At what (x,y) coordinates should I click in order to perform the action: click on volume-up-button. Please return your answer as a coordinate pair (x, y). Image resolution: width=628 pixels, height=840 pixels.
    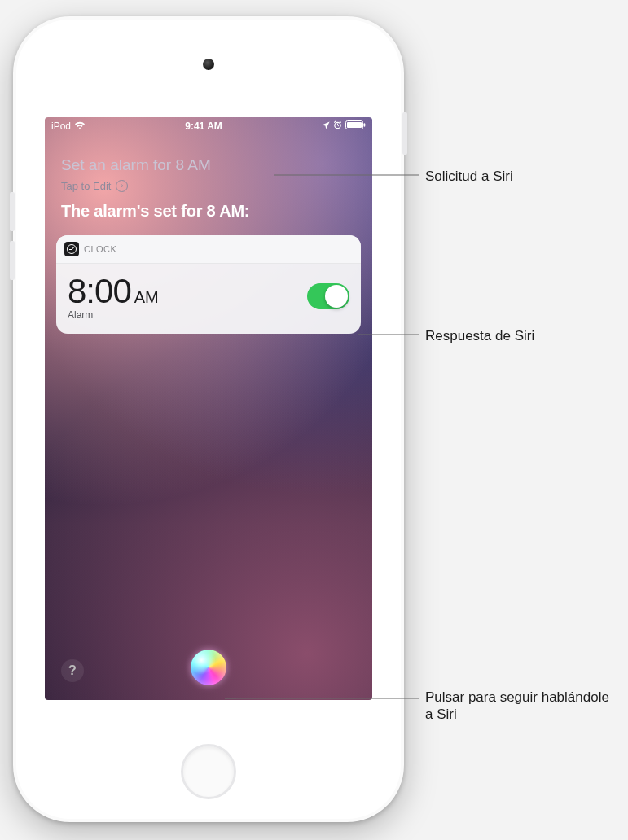
    Looking at the image, I should click on (12, 212).